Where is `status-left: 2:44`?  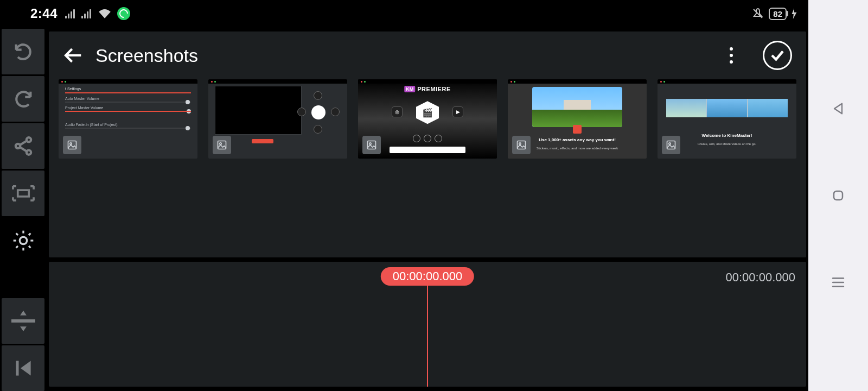 status-left: 2:44 is located at coordinates (71, 14).